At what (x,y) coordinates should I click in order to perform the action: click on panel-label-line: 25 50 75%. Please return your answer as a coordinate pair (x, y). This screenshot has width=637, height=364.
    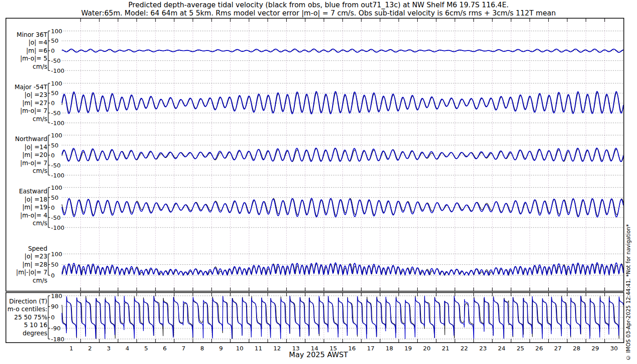
    Looking at the image, I should click on (24, 318).